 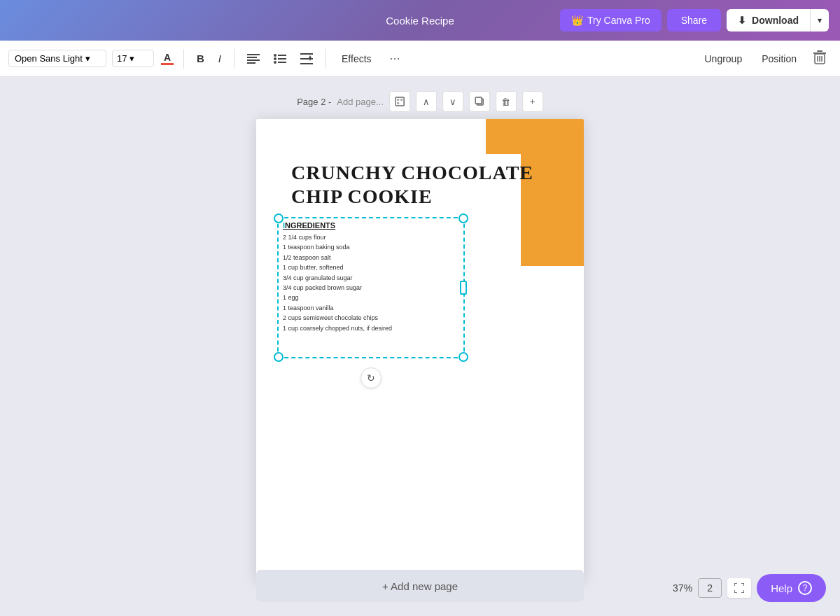 What do you see at coordinates (371, 288) in the screenshot?
I see `ingredients-text-box: INGREDIENTS 2 1/4 cups flour 1 teaspoon …` at bounding box center [371, 288].